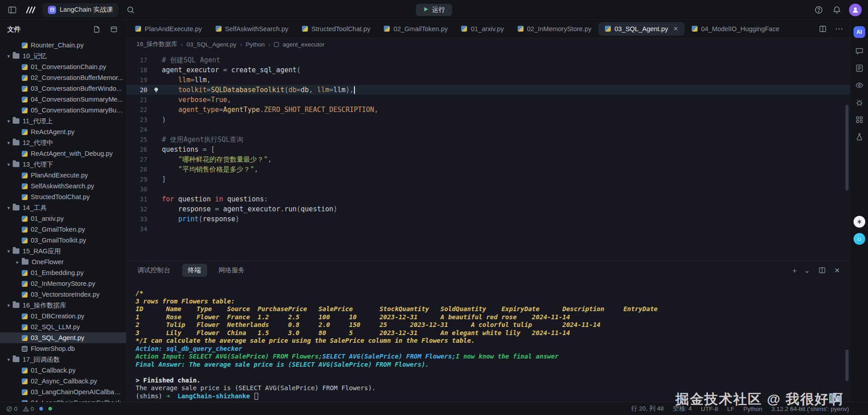 Image resolution: width=868 pixels, height=415 pixels. Describe the element at coordinates (859, 239) in the screenshot. I see `ai-assistant-button` at that location.